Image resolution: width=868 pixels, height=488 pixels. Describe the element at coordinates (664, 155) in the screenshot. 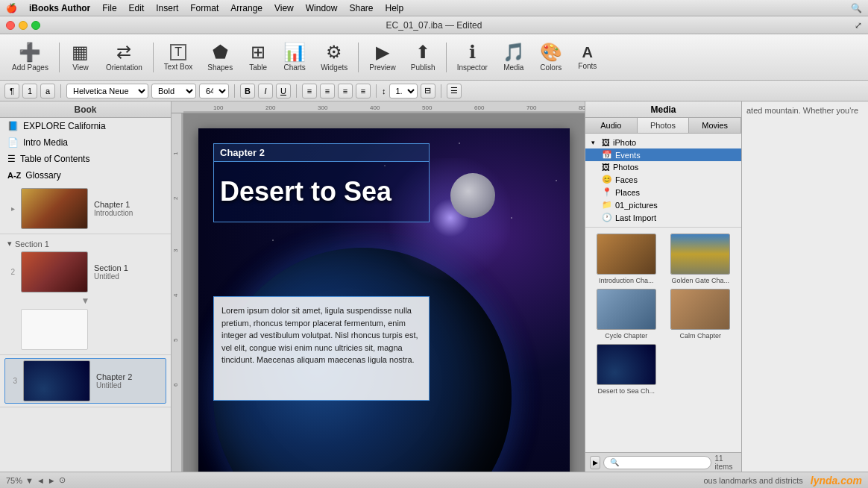

I see `tree-item-events: 📅 Events` at that location.